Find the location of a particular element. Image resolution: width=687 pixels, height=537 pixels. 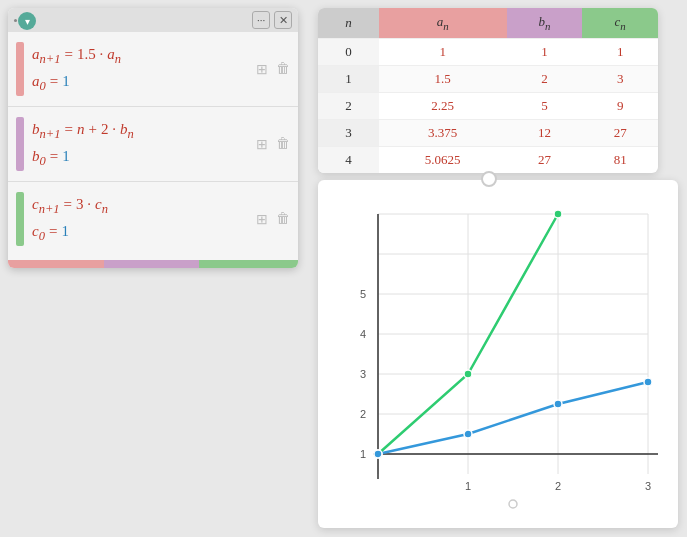

table-cell-3-3: 27 is located at coordinates (620, 132).